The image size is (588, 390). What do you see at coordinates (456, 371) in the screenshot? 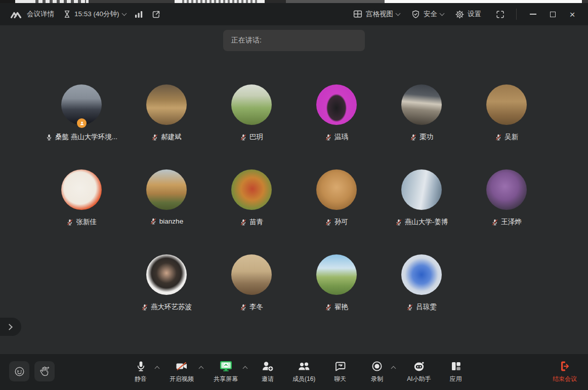
I see `apps-button: 应用` at bounding box center [456, 371].